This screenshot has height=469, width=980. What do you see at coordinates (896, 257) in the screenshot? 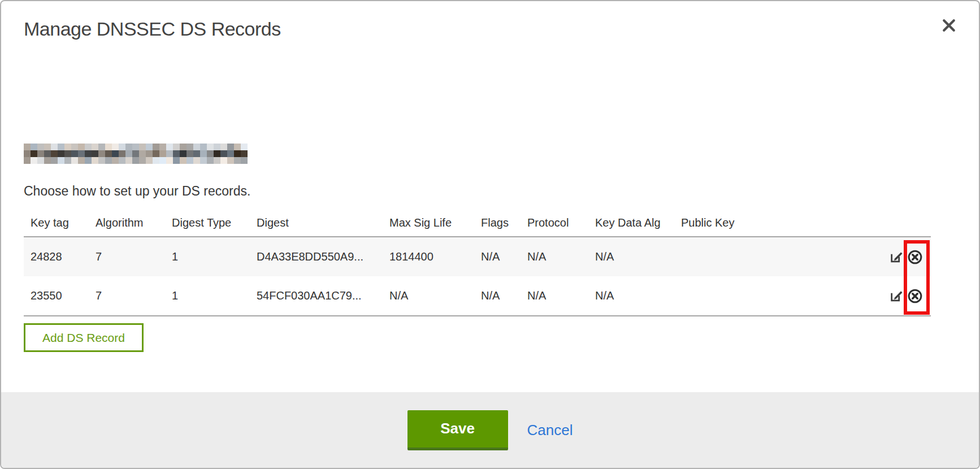
I see `edit-pencil-glyph` at bounding box center [896, 257].